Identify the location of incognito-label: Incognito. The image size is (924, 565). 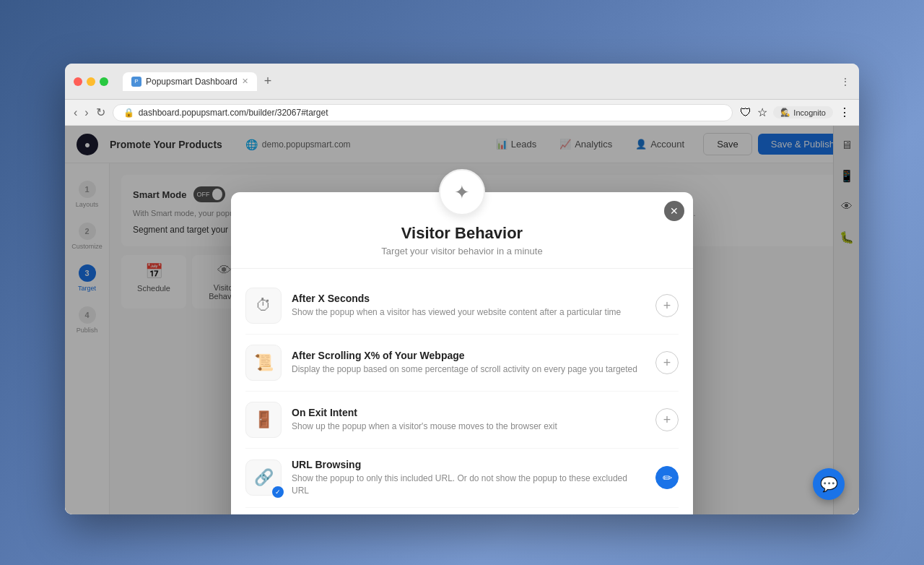
(810, 113).